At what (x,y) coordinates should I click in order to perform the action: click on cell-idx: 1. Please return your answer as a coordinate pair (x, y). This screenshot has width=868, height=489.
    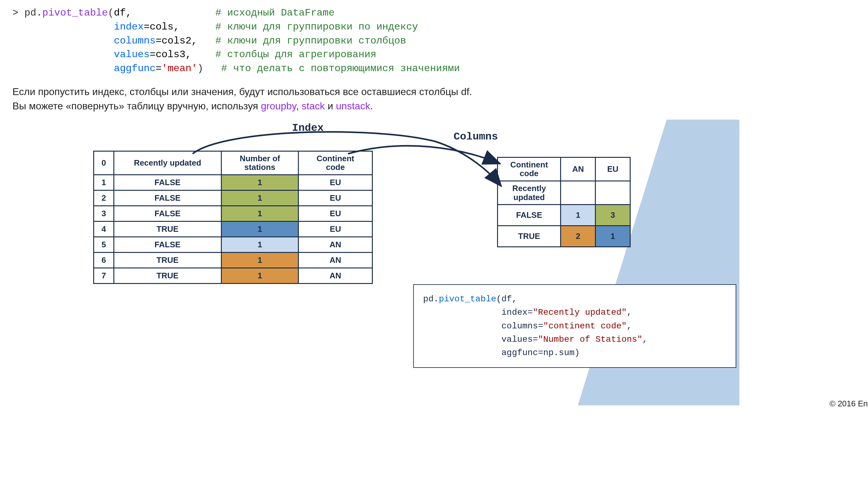
    Looking at the image, I should click on (104, 182).